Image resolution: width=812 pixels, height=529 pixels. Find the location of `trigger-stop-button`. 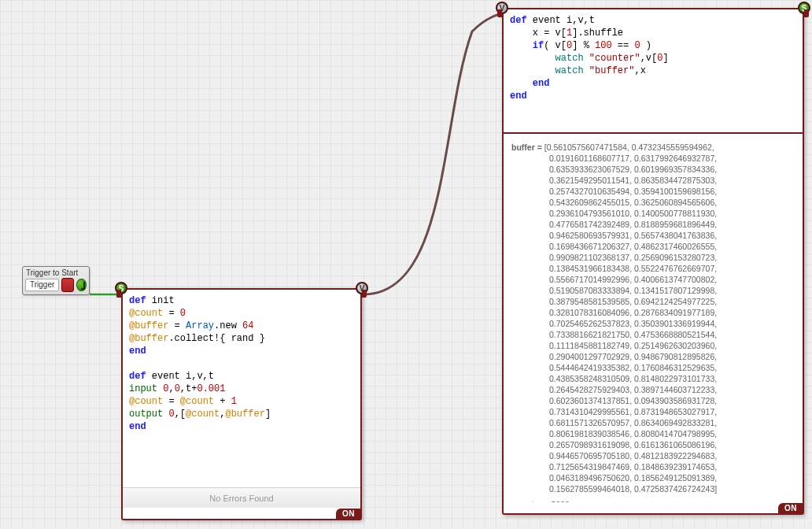

trigger-stop-button is located at coordinates (68, 285).